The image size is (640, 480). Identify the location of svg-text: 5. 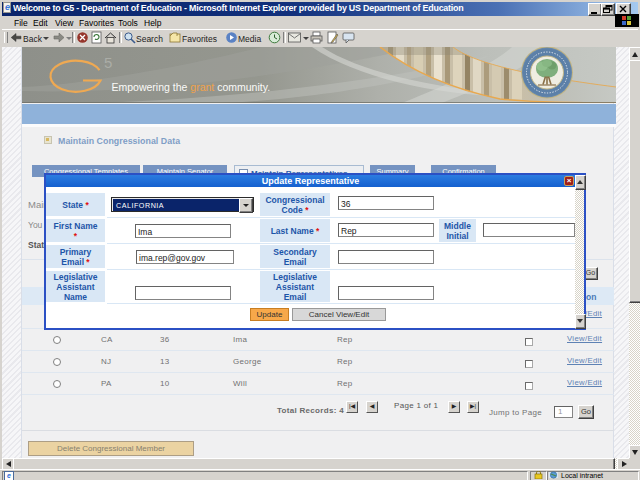
(108, 62).